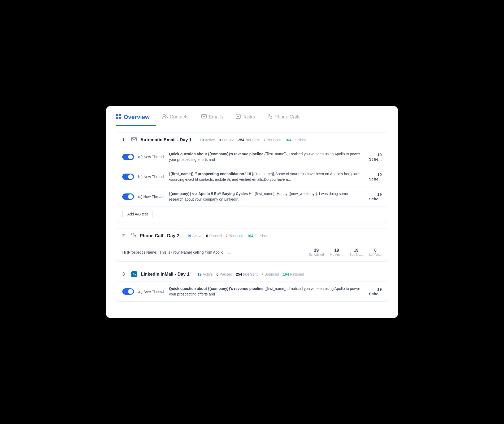 Image resolution: width=504 pixels, height=424 pixels. I want to click on step-2-stat-paused: 0 Paused, so click(214, 236).